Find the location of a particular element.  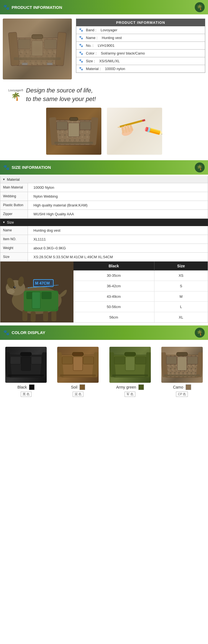

secondary-image-vest is located at coordinates (74, 131).